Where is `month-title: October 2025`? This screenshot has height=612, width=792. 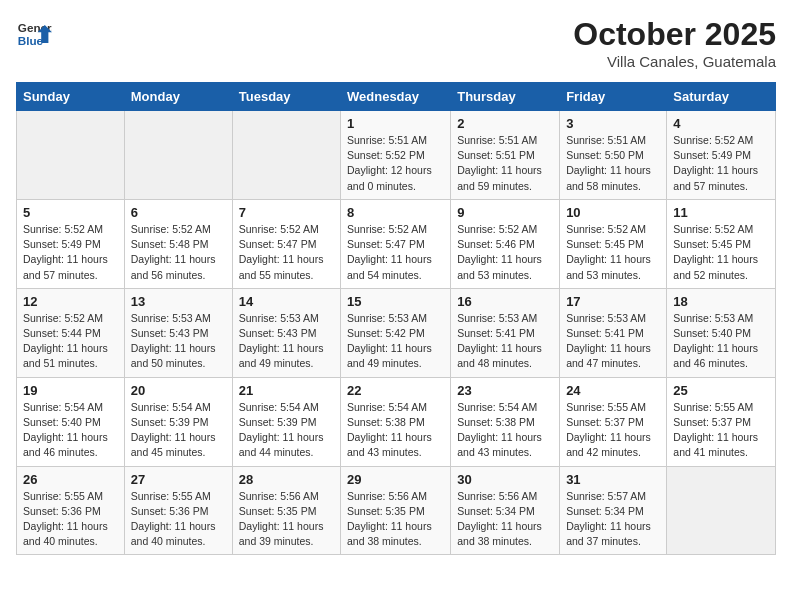 month-title: October 2025 is located at coordinates (674, 34).